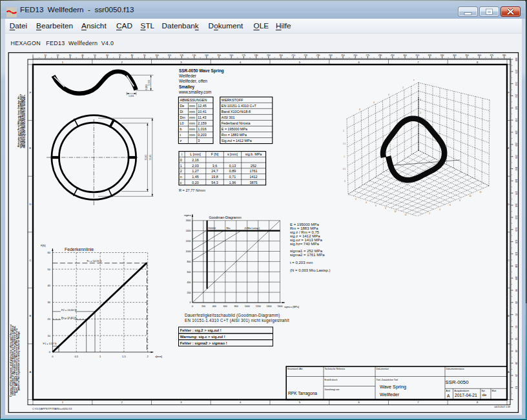 Image resolution: width=527 pixels, height=420 pixels. I want to click on svg-text: 2,159, so click(202, 123).